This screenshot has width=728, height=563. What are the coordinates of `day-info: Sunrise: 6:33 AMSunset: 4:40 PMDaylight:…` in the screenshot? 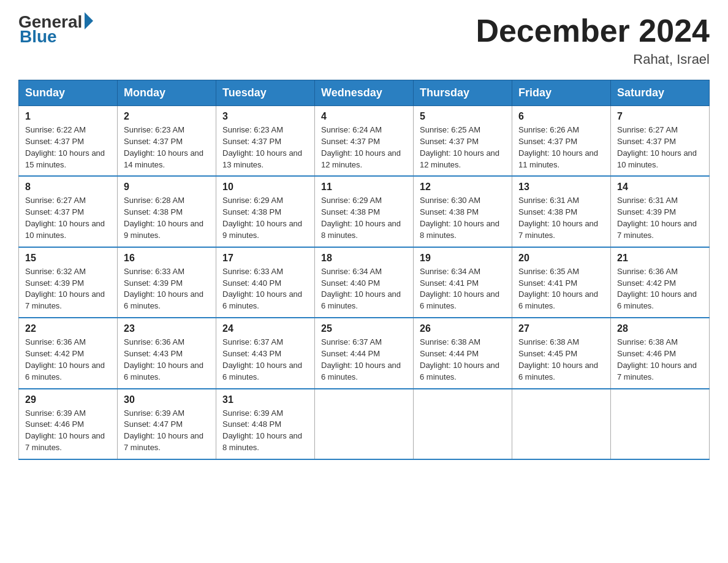 It's located at (265, 289).